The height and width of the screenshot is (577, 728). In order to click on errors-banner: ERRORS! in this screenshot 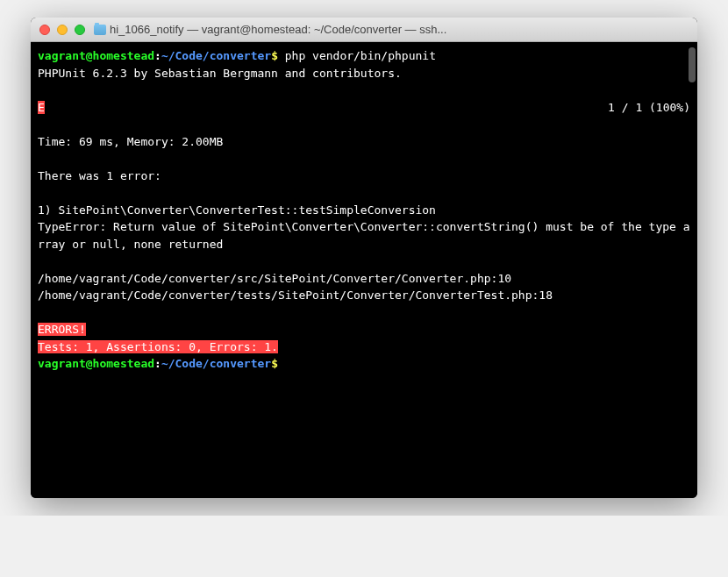, I will do `click(61, 330)`.